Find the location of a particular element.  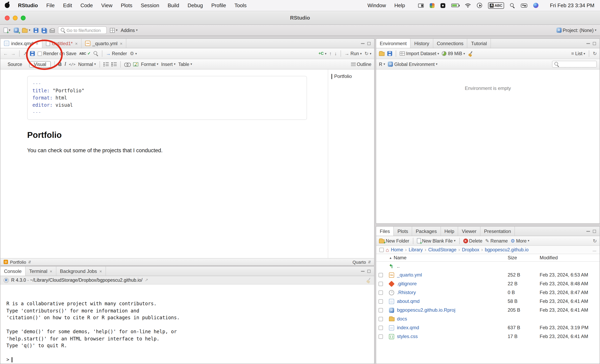

tab-background-jobs: Background Jobs × is located at coordinates (81, 271).